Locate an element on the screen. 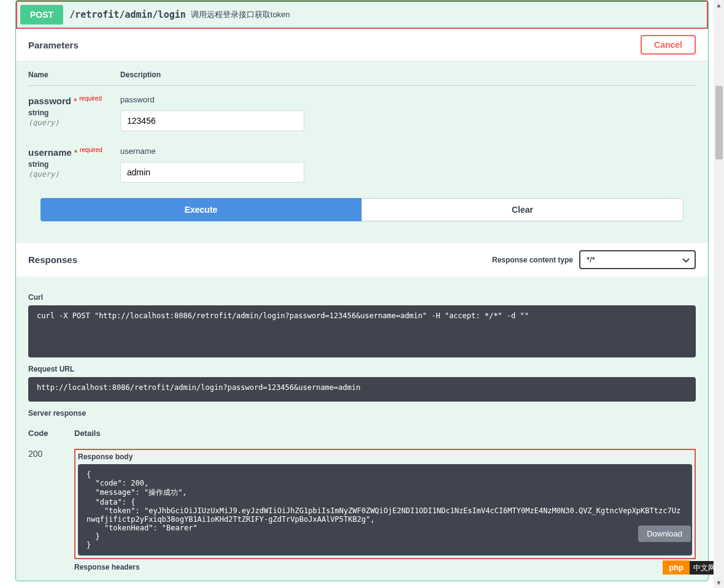  request-url-label: Request URL is located at coordinates (362, 369).